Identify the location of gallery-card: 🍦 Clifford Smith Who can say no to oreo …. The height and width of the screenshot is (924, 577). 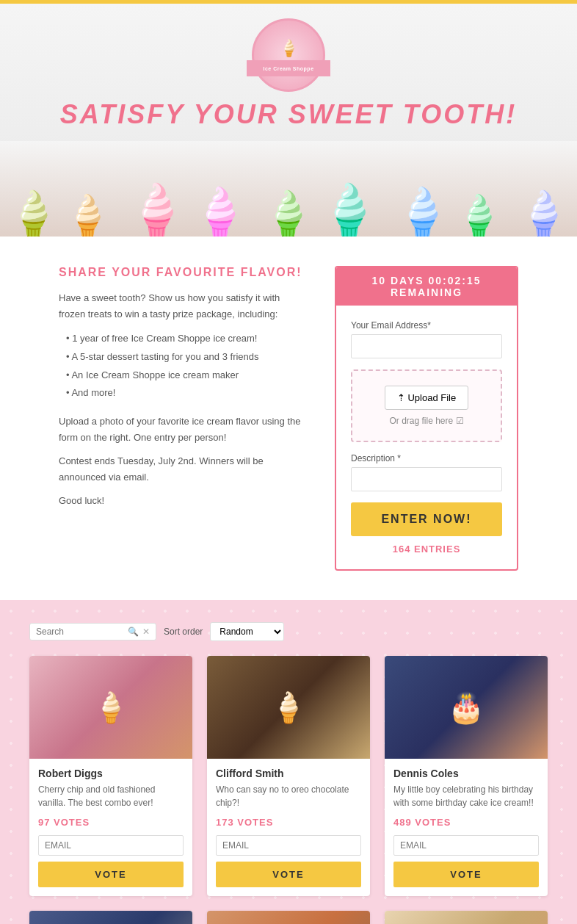
(288, 776).